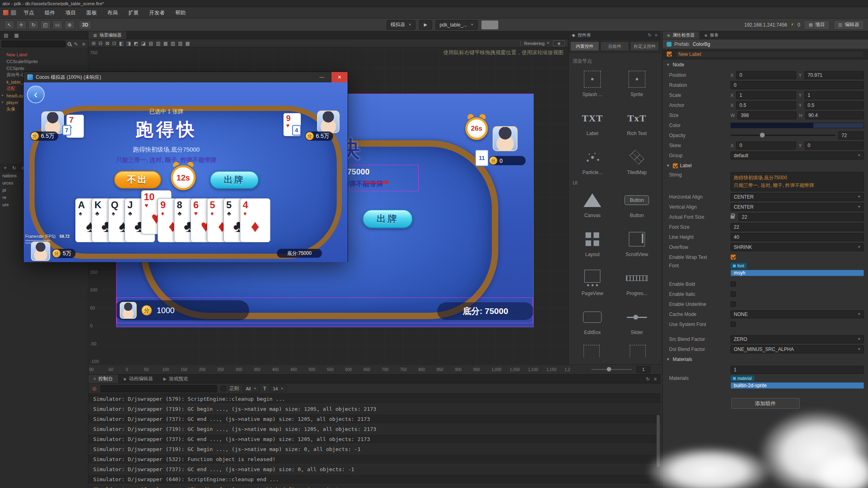  What do you see at coordinates (797, 237) in the screenshot?
I see `line-height-input: 40` at bounding box center [797, 237].